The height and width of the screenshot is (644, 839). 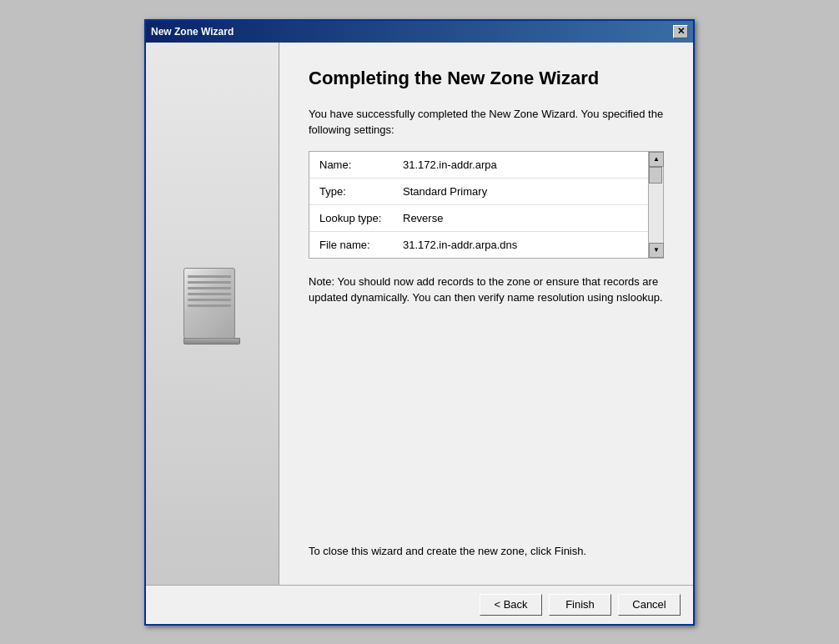 I want to click on server-base, so click(x=212, y=341).